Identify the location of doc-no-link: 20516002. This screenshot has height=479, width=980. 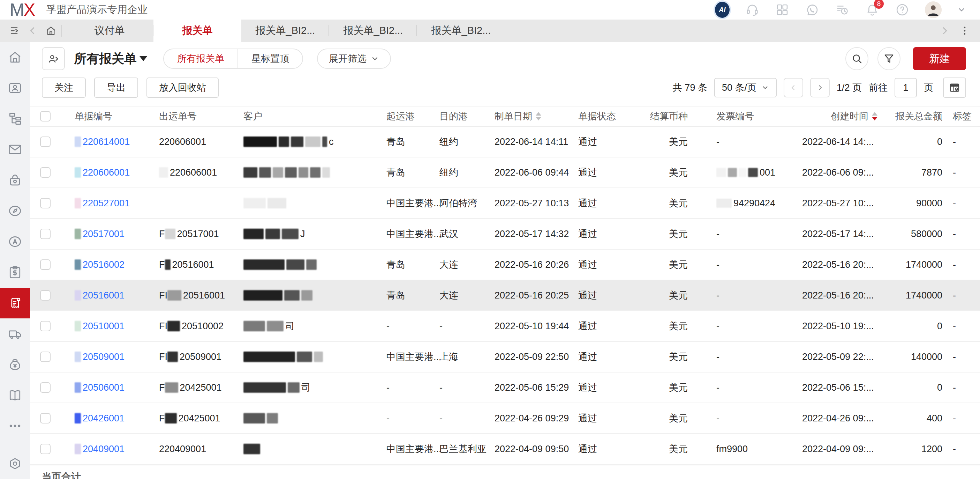
(103, 265).